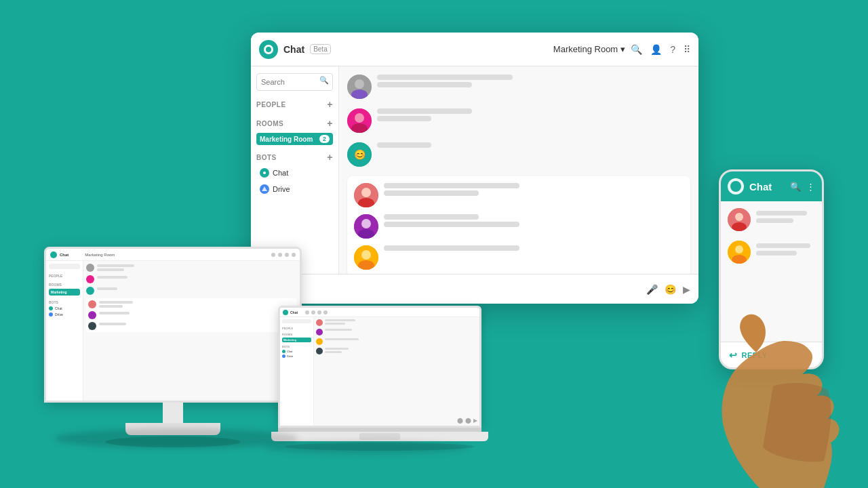  I want to click on mini-people-label: PEOPLE, so click(64, 276).